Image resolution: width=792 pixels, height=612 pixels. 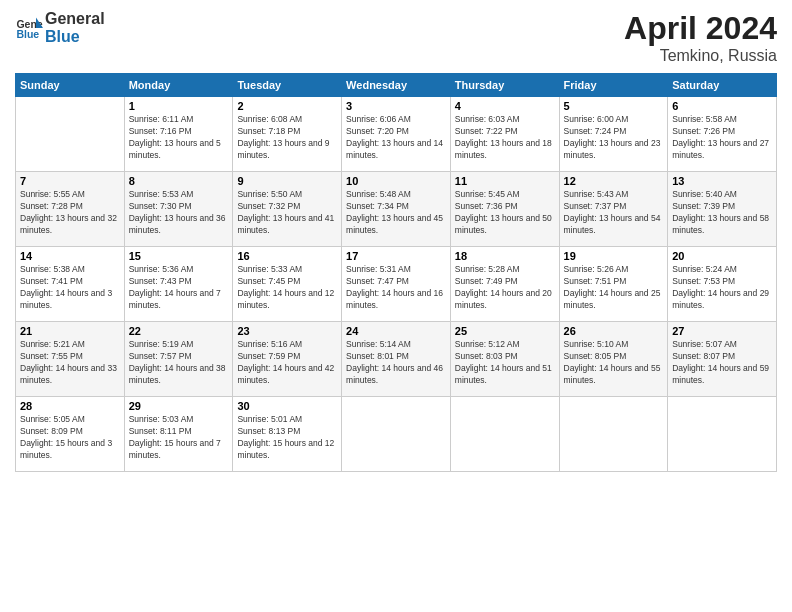 I want to click on calendar-cell: 26 Sunrise: 5:10 AM Sunset: 8:05 PM Dayl…, so click(x=614, y=360).